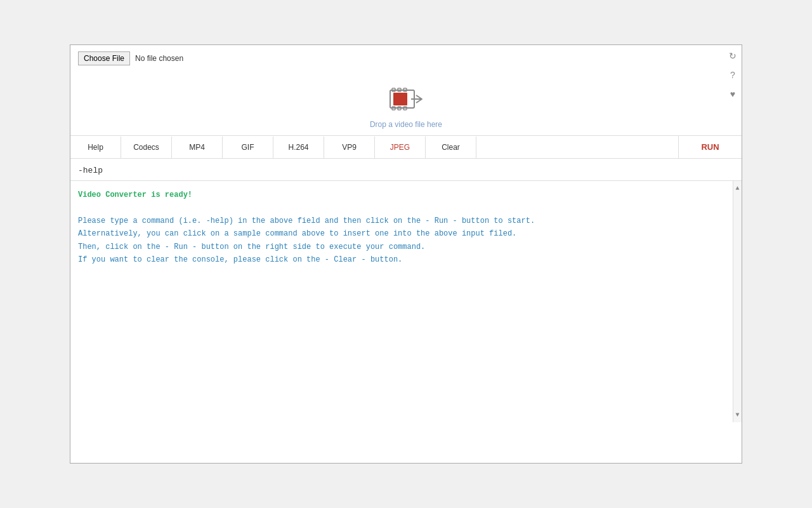 The height and width of the screenshot is (508, 812). What do you see at coordinates (406, 124) in the screenshot?
I see `drop-text: Drop a video file here` at bounding box center [406, 124].